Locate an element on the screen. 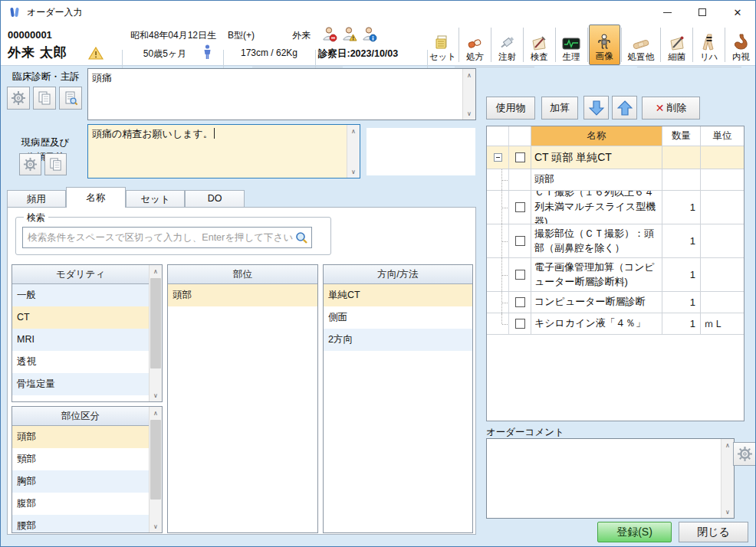  diagnosis-reference-button is located at coordinates (71, 98).